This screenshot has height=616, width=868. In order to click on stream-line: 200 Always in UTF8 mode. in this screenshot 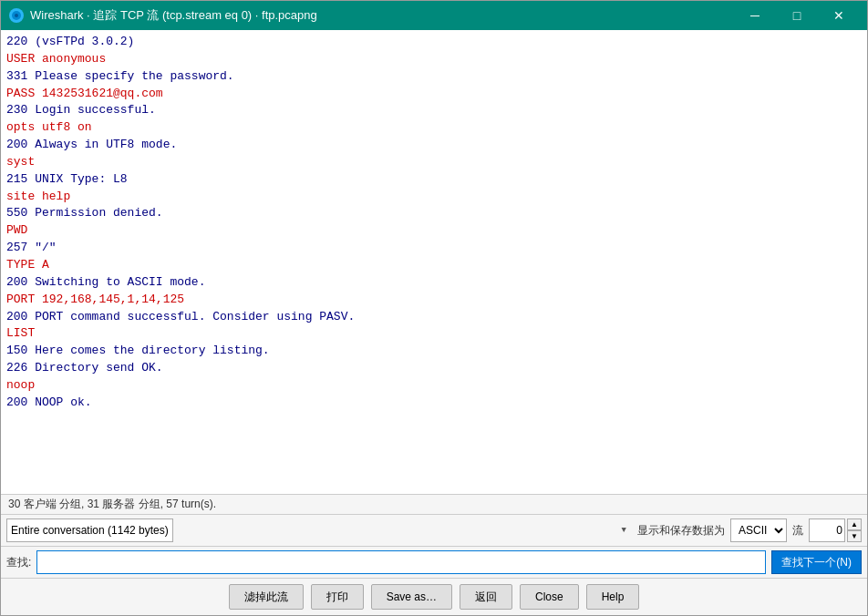, I will do `click(434, 146)`.